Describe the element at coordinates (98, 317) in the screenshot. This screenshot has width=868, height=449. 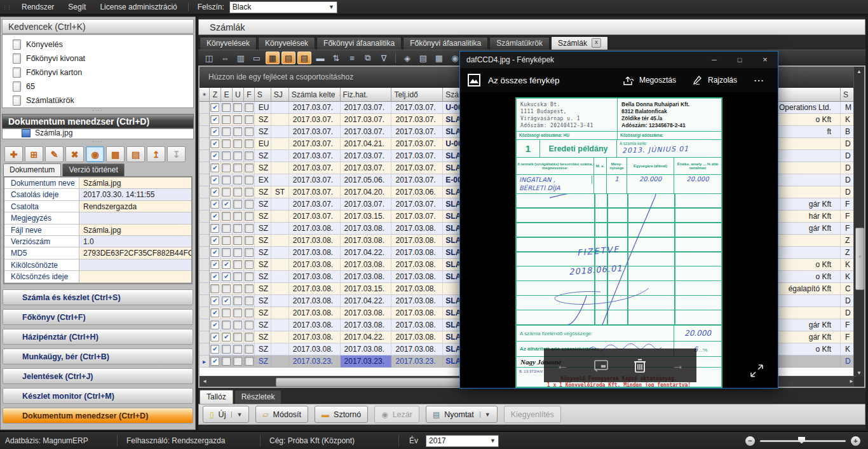
I see `accordion-item-1: Főkönyv (Ctrl+F)` at that location.